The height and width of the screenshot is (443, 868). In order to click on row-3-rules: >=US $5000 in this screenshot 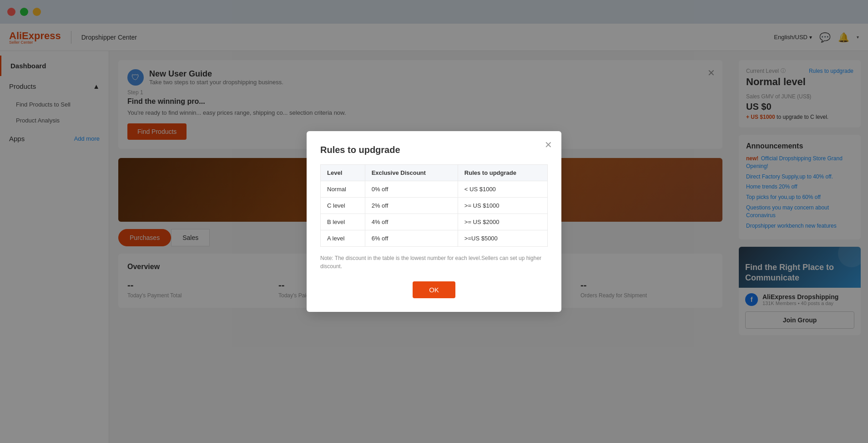, I will do `click(502, 239)`.